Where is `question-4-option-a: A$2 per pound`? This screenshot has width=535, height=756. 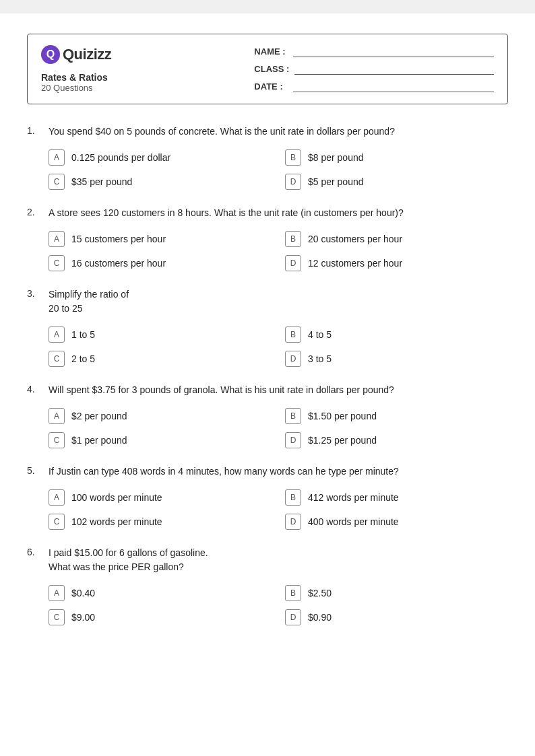 question-4-option-a: A$2 per pound is located at coordinates (160, 416).